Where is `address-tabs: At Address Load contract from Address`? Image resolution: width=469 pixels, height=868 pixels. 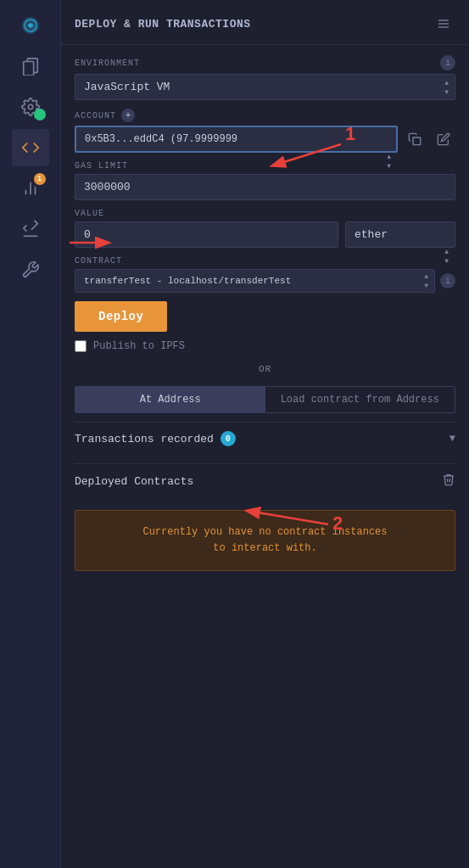 address-tabs: At Address Load contract from Address is located at coordinates (265, 400).